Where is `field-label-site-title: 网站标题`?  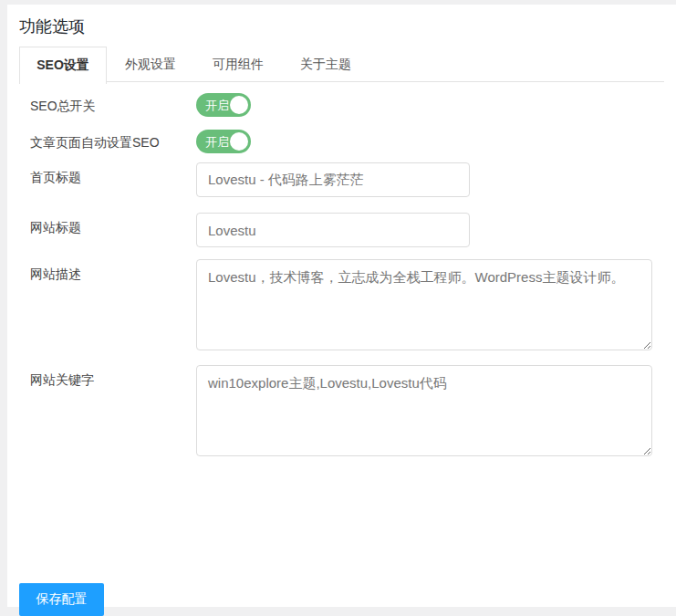
field-label-site-title: 网站标题 is located at coordinates (113, 224).